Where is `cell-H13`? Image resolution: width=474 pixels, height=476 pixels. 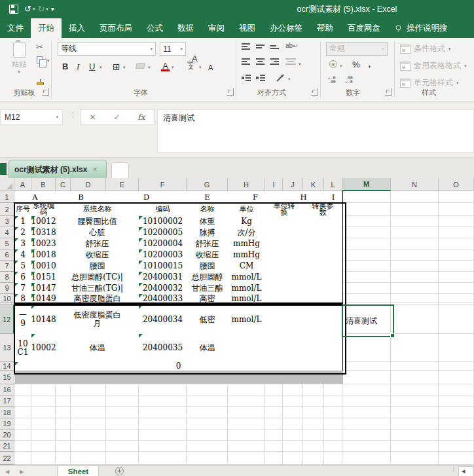 cell-H13 is located at coordinates (247, 348).